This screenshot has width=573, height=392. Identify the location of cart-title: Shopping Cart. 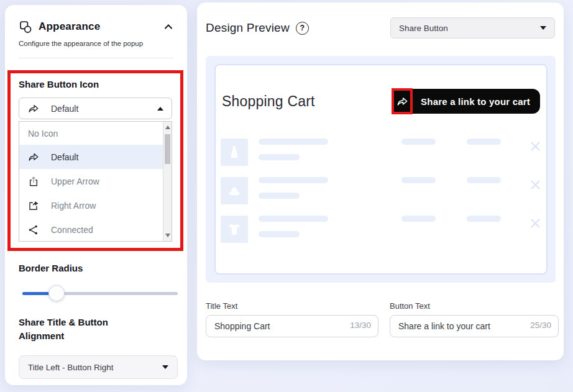
(268, 102).